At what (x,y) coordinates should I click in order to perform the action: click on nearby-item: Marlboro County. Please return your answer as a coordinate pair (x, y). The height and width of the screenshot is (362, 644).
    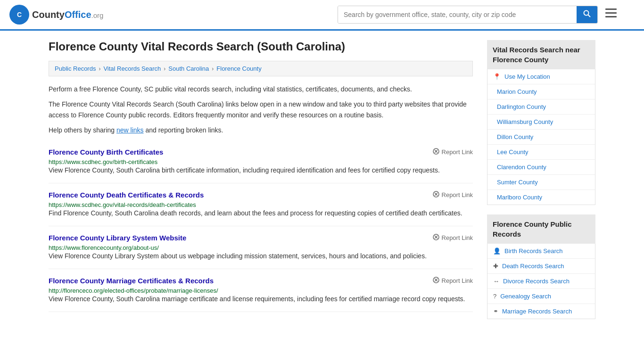
    Looking at the image, I should click on (541, 197).